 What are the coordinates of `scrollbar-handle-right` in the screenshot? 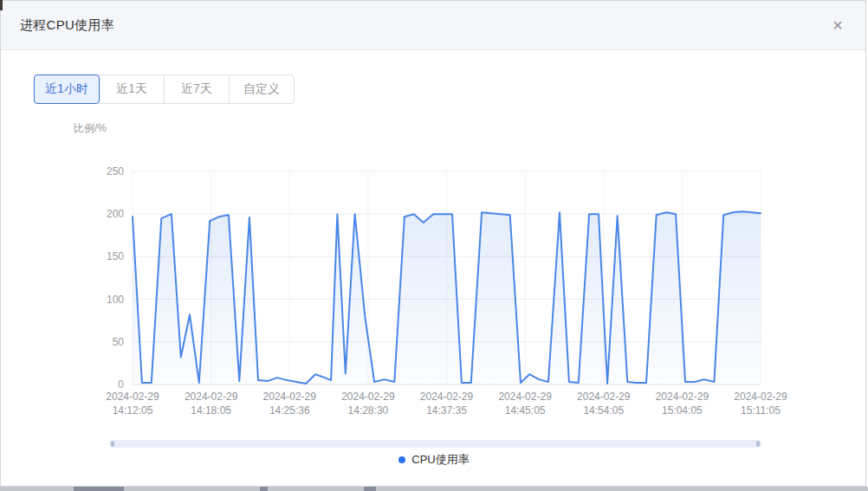 It's located at (758, 443).